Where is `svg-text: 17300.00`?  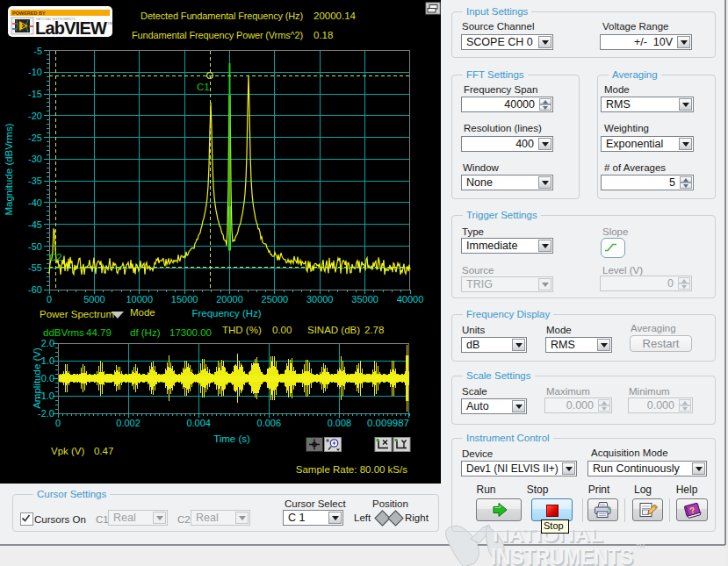
svg-text: 17300.00 is located at coordinates (191, 333).